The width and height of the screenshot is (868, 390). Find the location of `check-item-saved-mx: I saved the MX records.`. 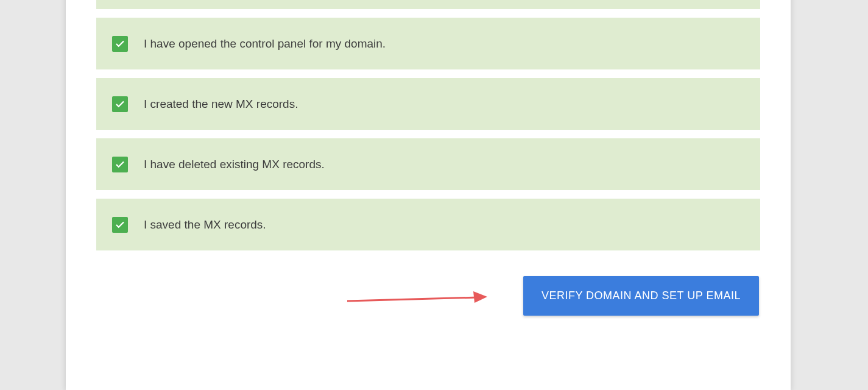

check-item-saved-mx: I saved the MX records. is located at coordinates (428, 224).